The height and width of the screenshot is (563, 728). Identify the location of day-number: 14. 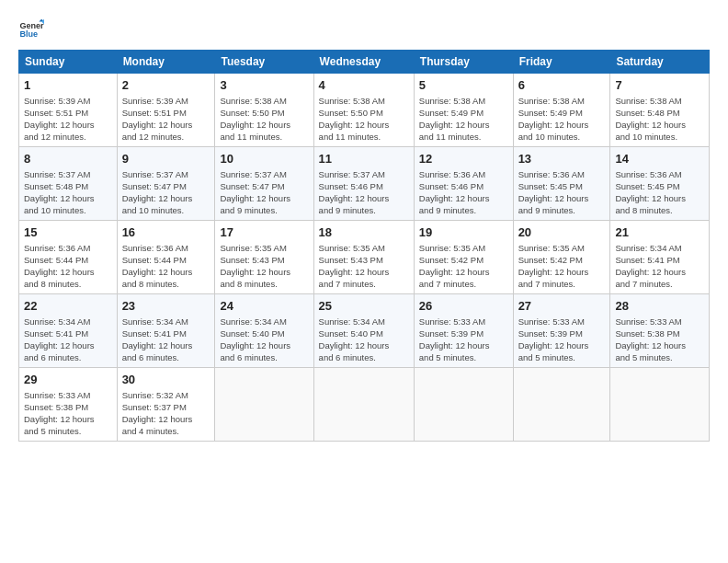
(660, 159).